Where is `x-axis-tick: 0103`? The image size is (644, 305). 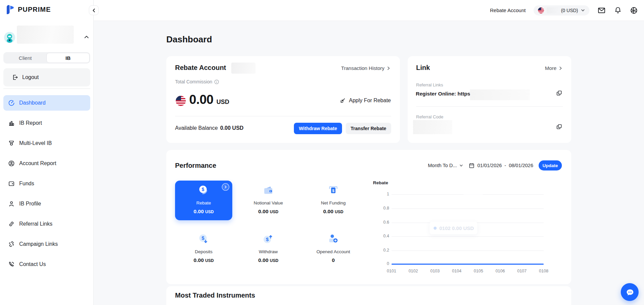
x-axis-tick: 0103 is located at coordinates (435, 271).